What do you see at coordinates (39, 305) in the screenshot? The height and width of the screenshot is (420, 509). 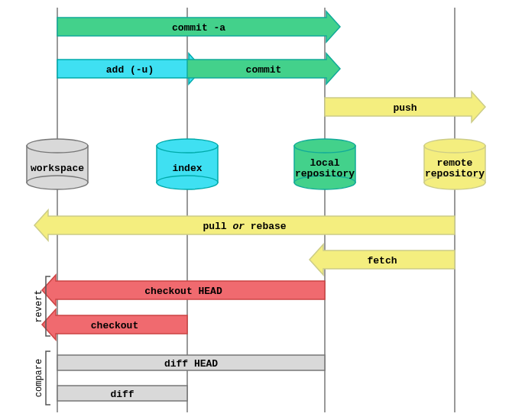 I see `section-revert-label: revert` at bounding box center [39, 305].